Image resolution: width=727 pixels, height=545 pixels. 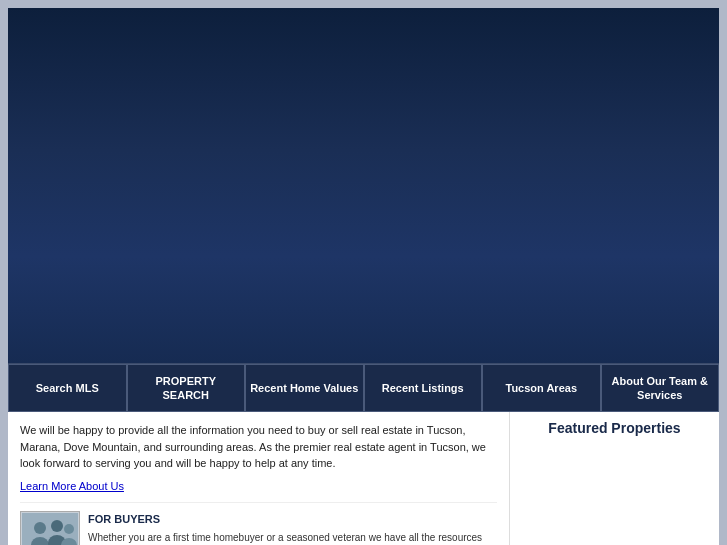 I want to click on nav-item-search-mls: Search MLS, so click(x=68, y=388).